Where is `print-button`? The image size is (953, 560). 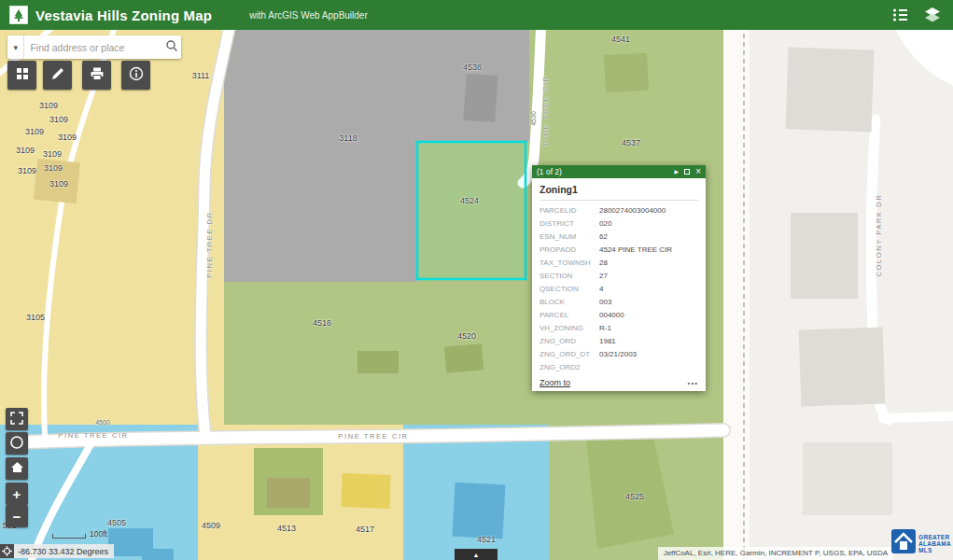
print-button is located at coordinates (97, 75).